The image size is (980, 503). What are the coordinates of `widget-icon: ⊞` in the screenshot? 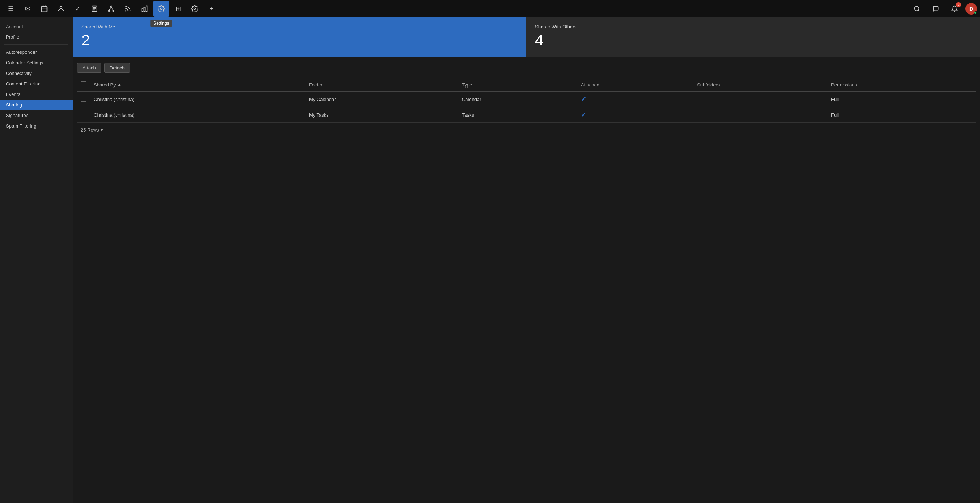 It's located at (178, 9).